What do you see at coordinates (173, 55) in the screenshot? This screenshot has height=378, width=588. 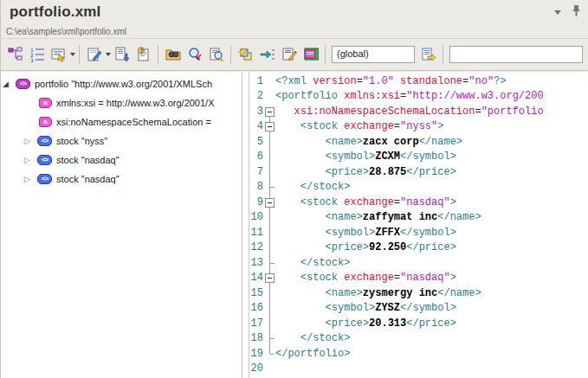 I see `find-in-files-button` at bounding box center [173, 55].